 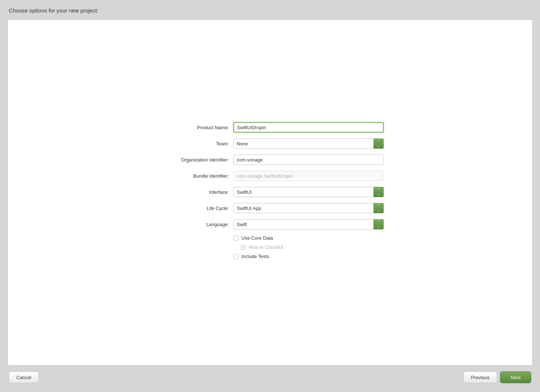 What do you see at coordinates (270, 127) in the screenshot?
I see `product-name-row: Product Name:` at bounding box center [270, 127].